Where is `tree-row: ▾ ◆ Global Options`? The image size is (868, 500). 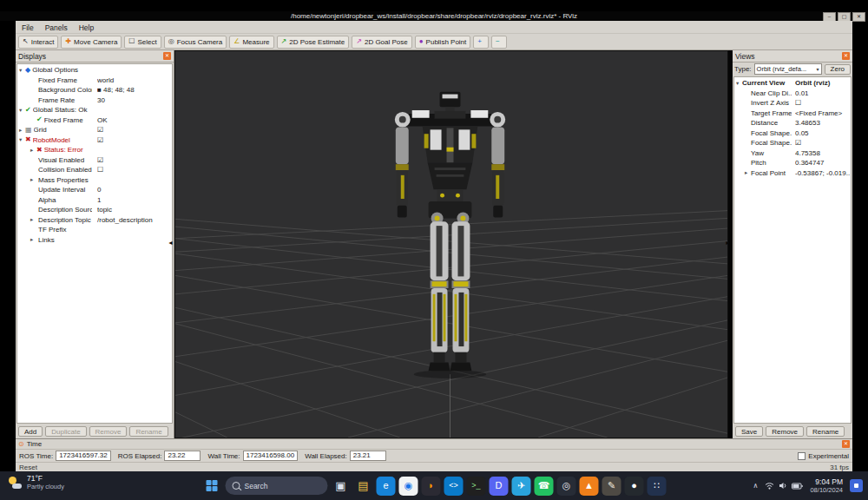 tree-row: ▾ ◆ Global Options is located at coordinates (95, 70).